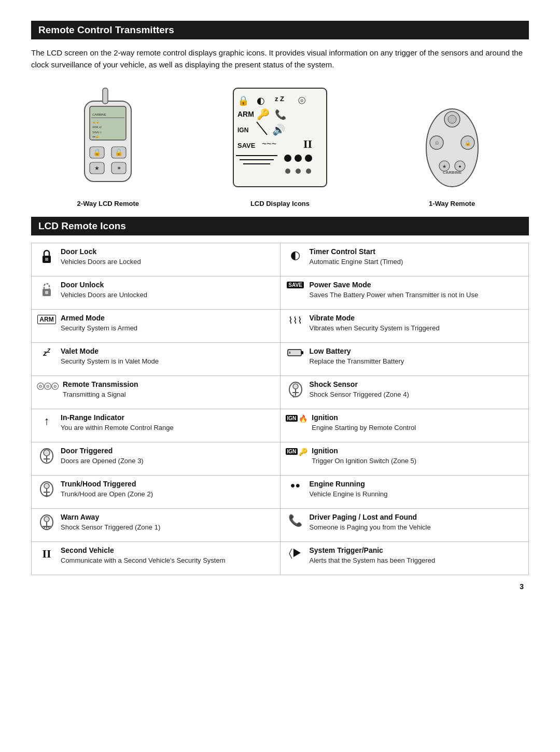 The height and width of the screenshot is (752, 560). Describe the element at coordinates (156, 426) in the screenshot. I see `lcd-icon-cell-10: ↑In-Range IndicatorYou are within Remote…` at that location.